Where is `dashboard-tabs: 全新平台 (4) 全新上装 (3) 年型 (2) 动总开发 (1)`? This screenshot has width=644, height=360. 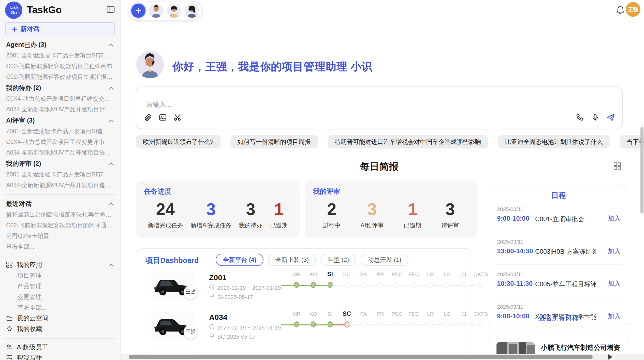 dashboard-tabs: 全新平台 (4) 全新上装 (3) 年型 (2) 动总开发 (1) is located at coordinates (312, 260).